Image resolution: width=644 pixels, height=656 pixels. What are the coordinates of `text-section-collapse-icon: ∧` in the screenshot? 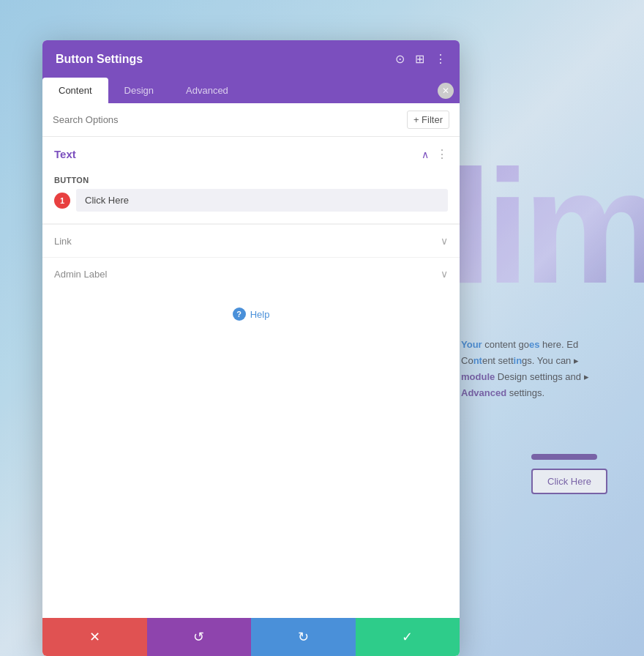 It's located at (425, 154).